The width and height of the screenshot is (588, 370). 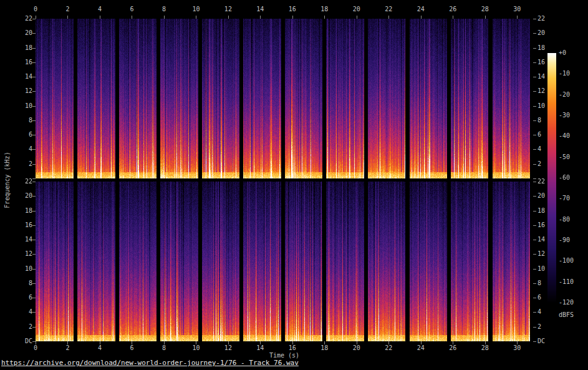 What do you see at coordinates (421, 348) in the screenshot?
I see `time-tick-label: 24` at bounding box center [421, 348].